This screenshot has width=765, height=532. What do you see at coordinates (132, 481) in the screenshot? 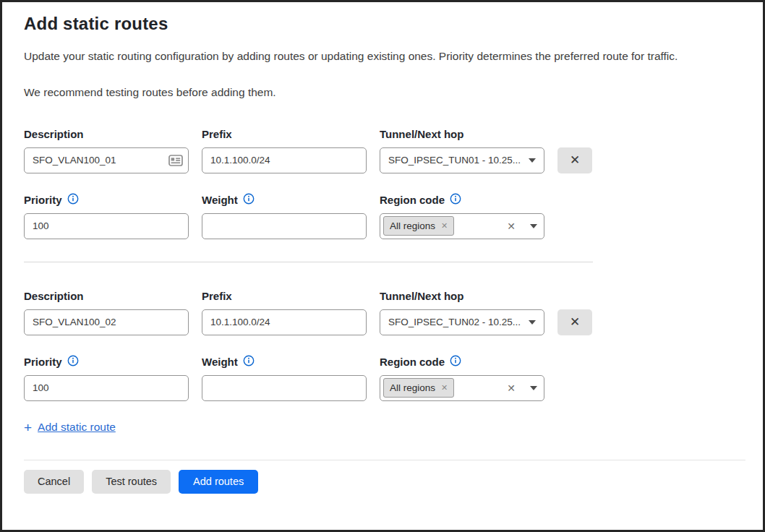
I see `test-routes-button: Test routes` at bounding box center [132, 481].